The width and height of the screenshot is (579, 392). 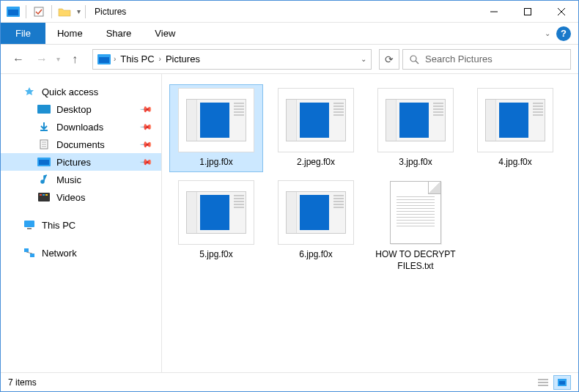 What do you see at coordinates (44, 180) in the screenshot?
I see `music-icon` at bounding box center [44, 180].